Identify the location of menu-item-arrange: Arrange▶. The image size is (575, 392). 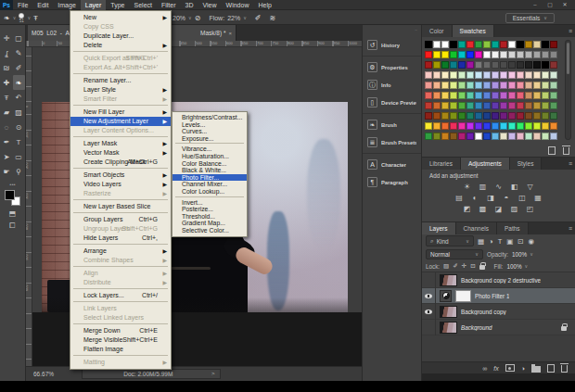
(121, 251).